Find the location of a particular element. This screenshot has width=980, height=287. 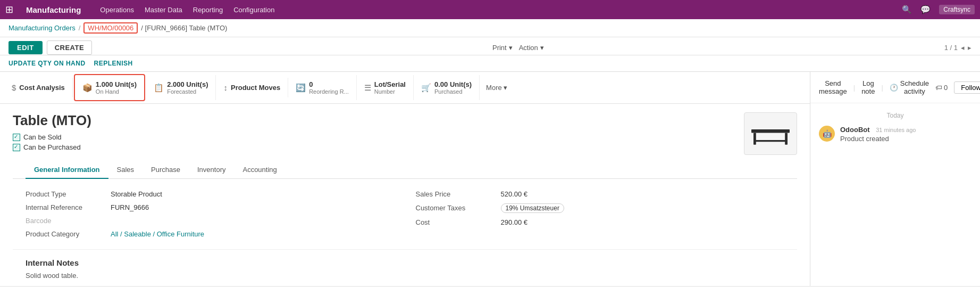

stat-forecasted-num: 2.000 Unit(s) is located at coordinates (187, 84).